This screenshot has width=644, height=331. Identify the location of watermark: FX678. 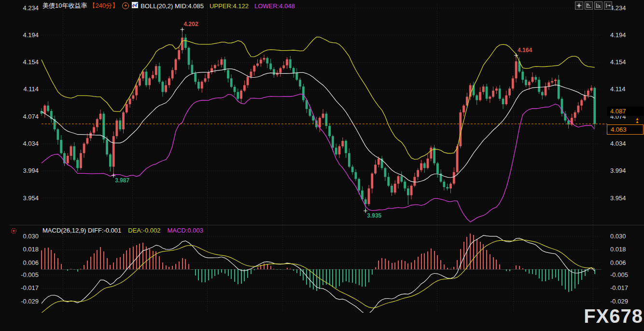
(613, 317).